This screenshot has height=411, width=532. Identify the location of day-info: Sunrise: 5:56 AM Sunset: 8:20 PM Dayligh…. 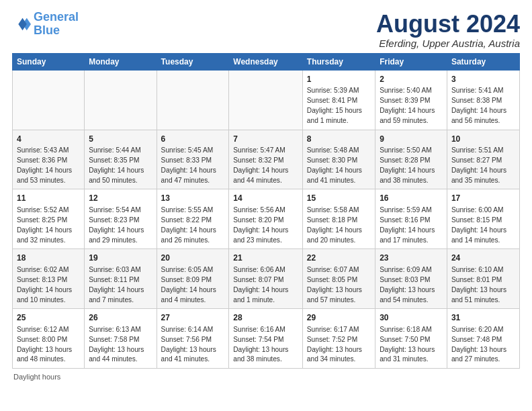
(266, 226).